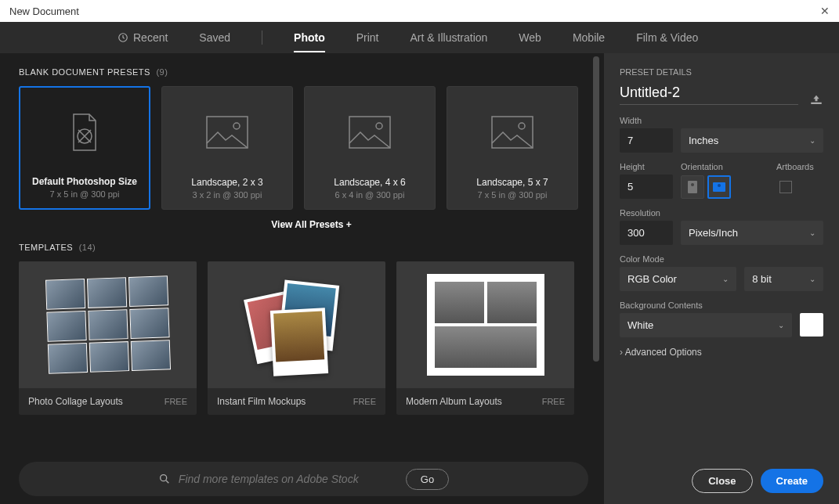  Describe the element at coordinates (816, 99) in the screenshot. I see `save-preset-icon` at that location.